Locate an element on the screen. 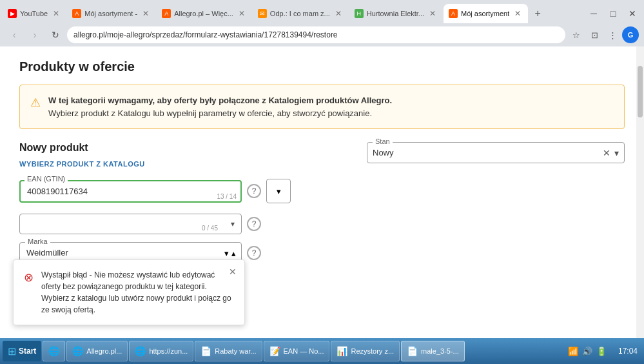 This screenshot has width=644, height=364. tab-label-allegro: Allegro.pl – Więc... is located at coordinates (204, 14).